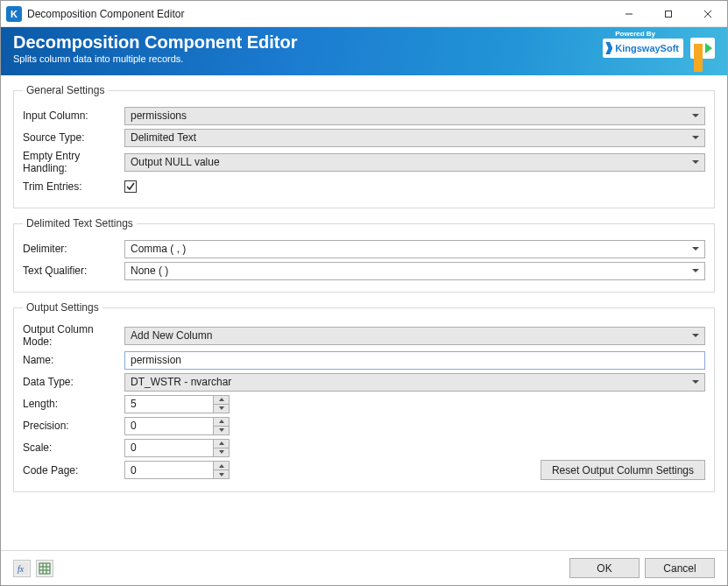  What do you see at coordinates (415, 382) in the screenshot?
I see `data-type-select: DT_WSTR - nvarchar` at bounding box center [415, 382].